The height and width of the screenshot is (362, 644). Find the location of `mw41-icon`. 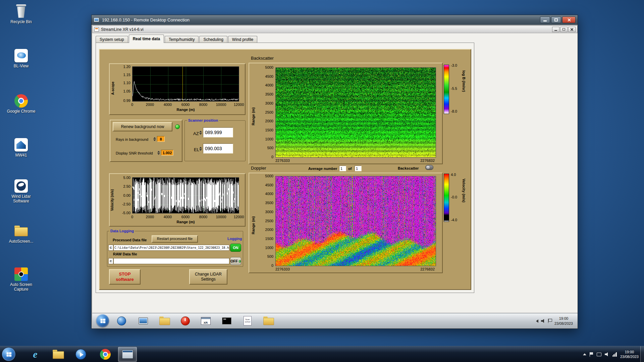

mw41-icon is located at coordinates (21, 145).